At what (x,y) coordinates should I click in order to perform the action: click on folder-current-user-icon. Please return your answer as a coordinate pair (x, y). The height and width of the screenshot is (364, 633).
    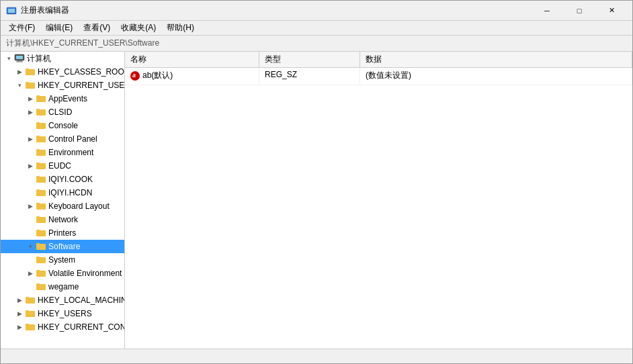
    Looking at the image, I should click on (30, 85).